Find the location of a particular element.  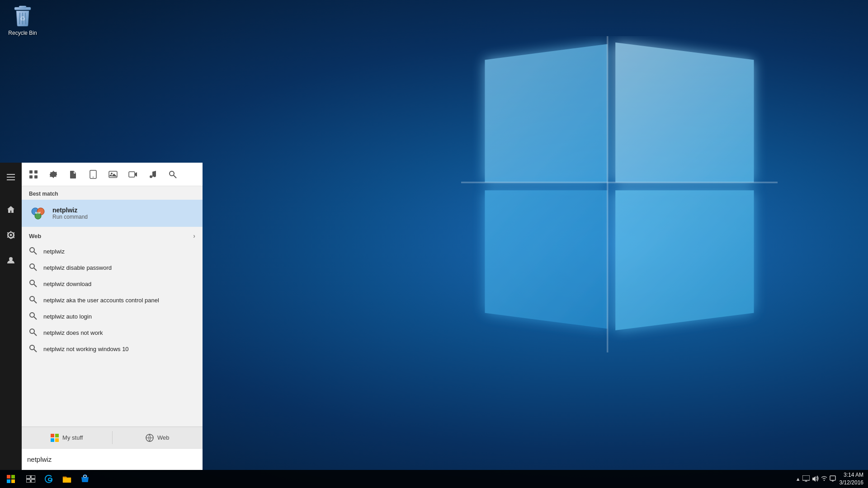

filter-tablet-icon is located at coordinates (93, 174).